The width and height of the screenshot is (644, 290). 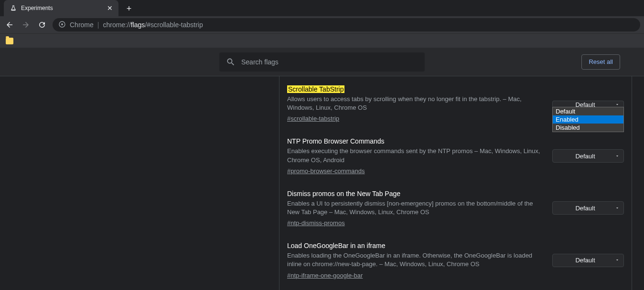 I want to click on close-icon: ✕, so click(x=110, y=8).